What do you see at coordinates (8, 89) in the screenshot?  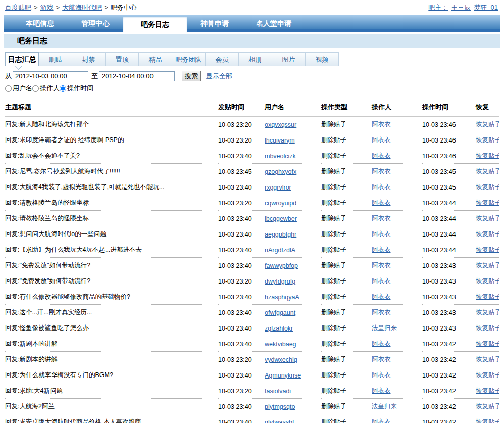 I see `radio-用户名` at bounding box center [8, 89].